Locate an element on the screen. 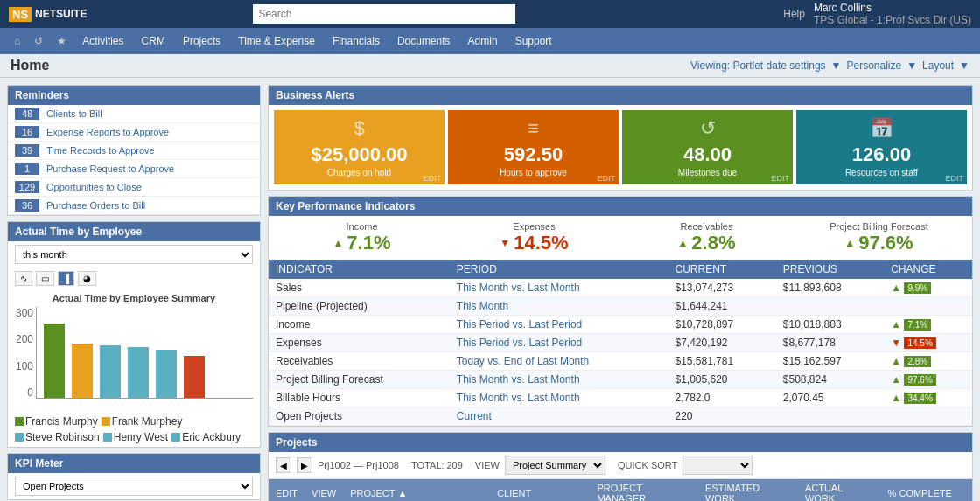 This screenshot has width=980, height=501. proj-col-header: PROJECT MANAGER is located at coordinates (644, 490).